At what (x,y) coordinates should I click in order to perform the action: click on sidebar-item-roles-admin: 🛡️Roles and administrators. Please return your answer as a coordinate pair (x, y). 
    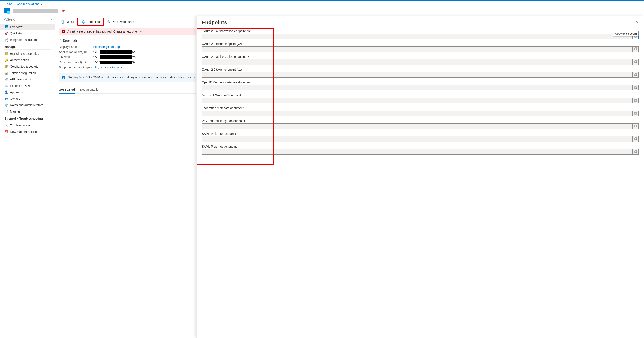
    Looking at the image, I should click on (28, 105).